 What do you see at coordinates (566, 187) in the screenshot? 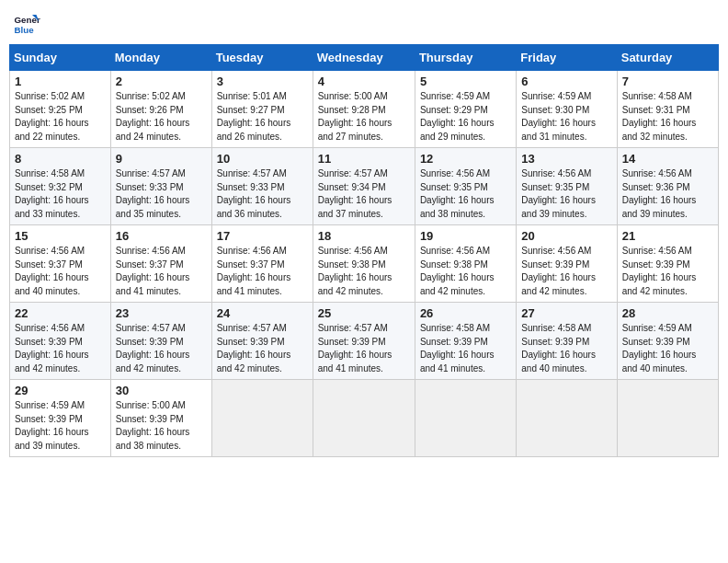
I see `table-row: 13Sunrise: 4:56 AM Sunset: 9:35 PM Dayli…` at bounding box center [566, 187].